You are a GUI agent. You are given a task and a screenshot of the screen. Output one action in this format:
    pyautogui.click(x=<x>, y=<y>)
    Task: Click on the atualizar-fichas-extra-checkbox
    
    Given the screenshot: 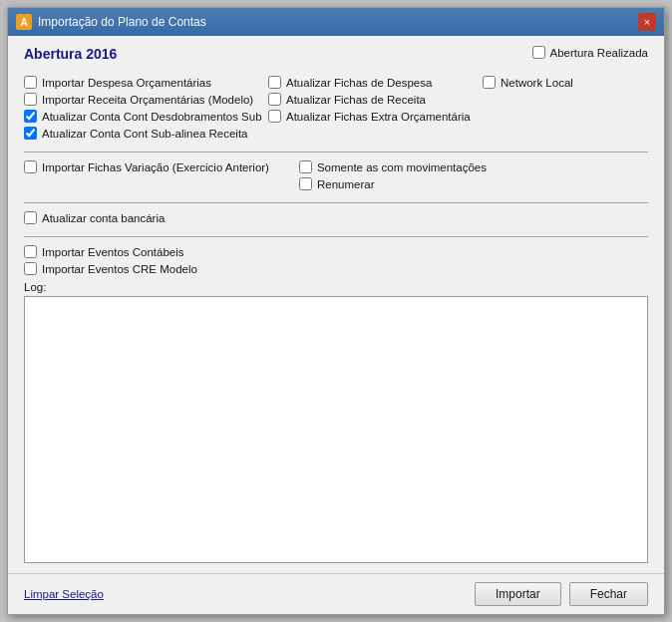 What is the action you would take?
    pyautogui.click(x=275, y=116)
    